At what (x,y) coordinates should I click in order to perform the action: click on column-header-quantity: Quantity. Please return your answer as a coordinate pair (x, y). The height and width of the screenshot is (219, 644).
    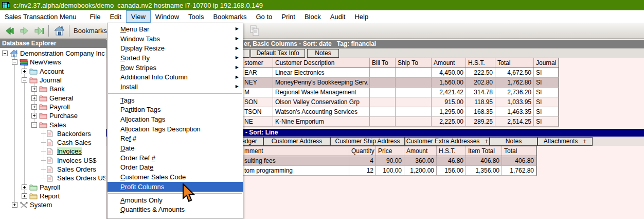
    Looking at the image, I should click on (363, 151).